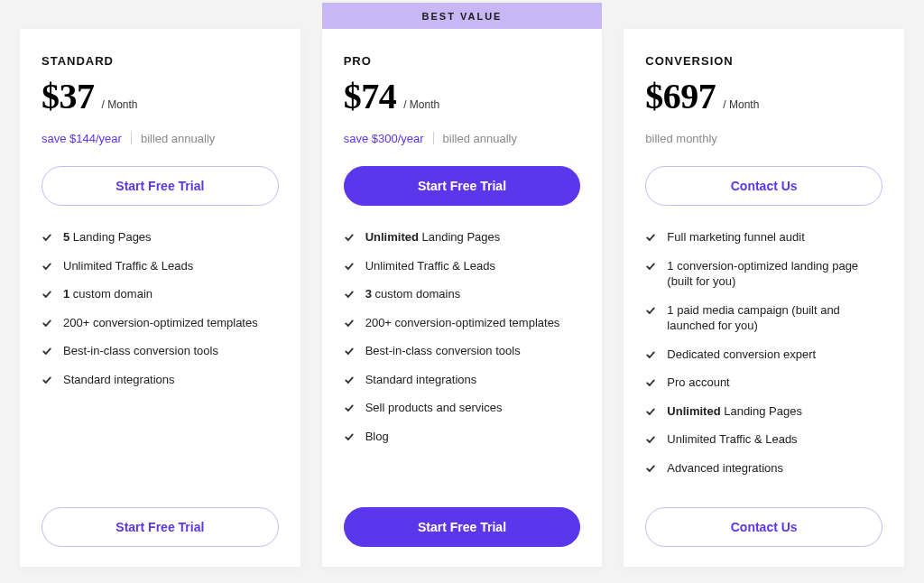 The height and width of the screenshot is (583, 924). Describe the element at coordinates (161, 358) in the screenshot. I see `feature-list: 5 Landing PagesUnlimited Traffic & Leads…` at that location.